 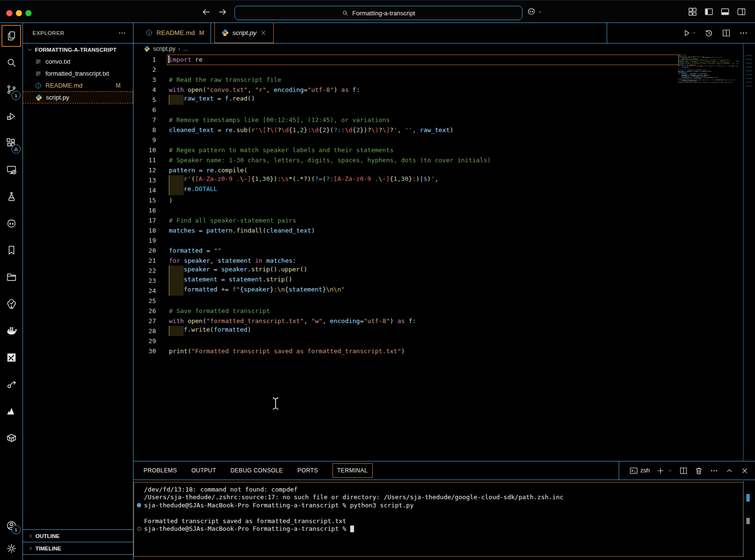 What do you see at coordinates (444, 351) in the screenshot?
I see `code-line-30: 30print("Formatted transcript saved as f…` at bounding box center [444, 351].